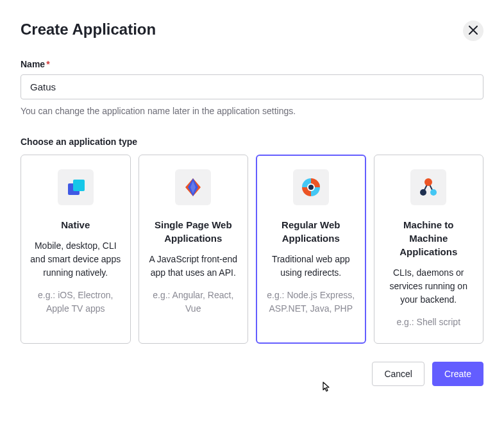  I want to click on close-button, so click(473, 31).